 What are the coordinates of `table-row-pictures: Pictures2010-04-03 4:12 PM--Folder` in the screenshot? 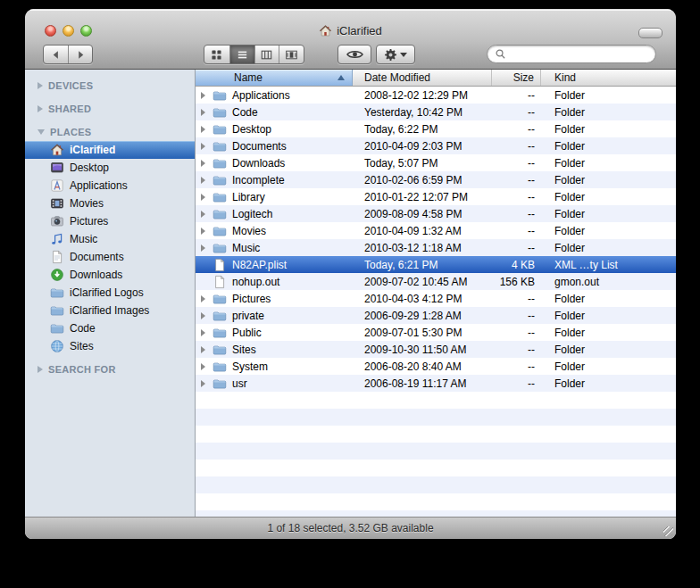 It's located at (436, 298).